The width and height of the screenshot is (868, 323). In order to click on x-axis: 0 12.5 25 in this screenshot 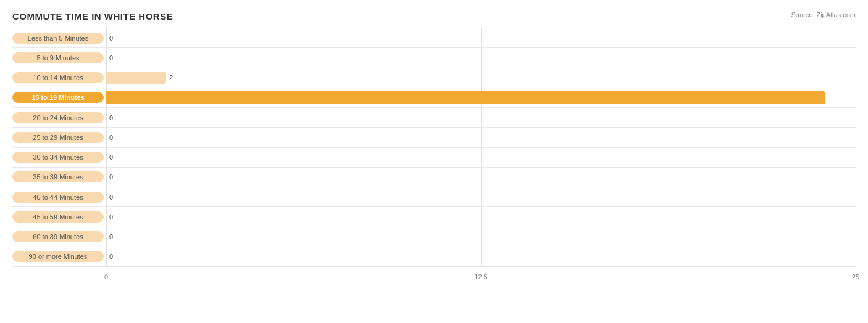, I will do `click(481, 277)`.